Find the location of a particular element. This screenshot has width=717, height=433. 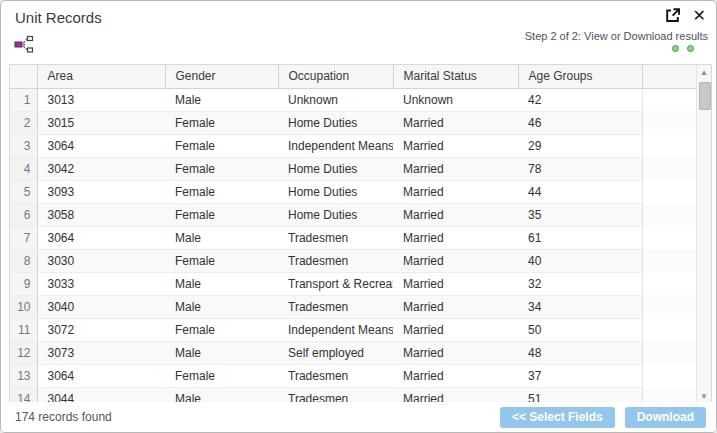

table-cell: Self employed is located at coordinates (336, 352).